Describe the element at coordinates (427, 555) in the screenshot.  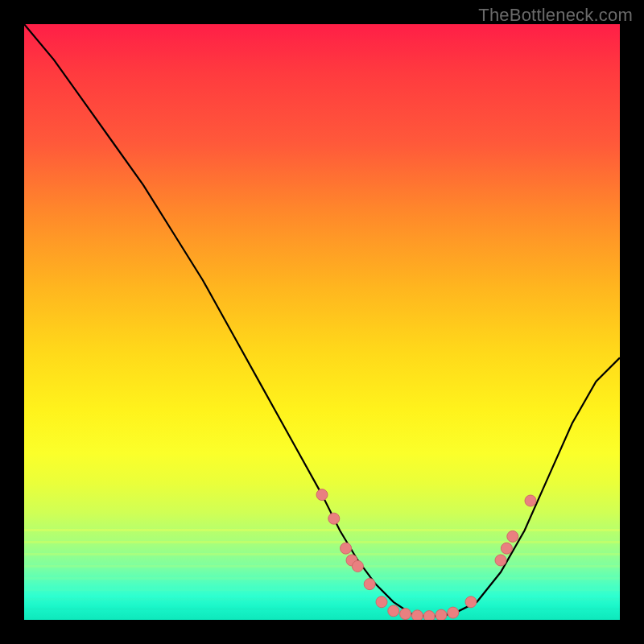
I see `marker-group` at that location.